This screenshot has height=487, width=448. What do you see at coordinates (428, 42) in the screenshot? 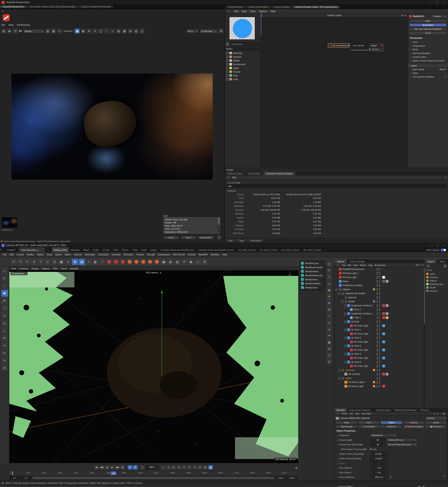
I see `material-property: Color` at bounding box center [428, 42].